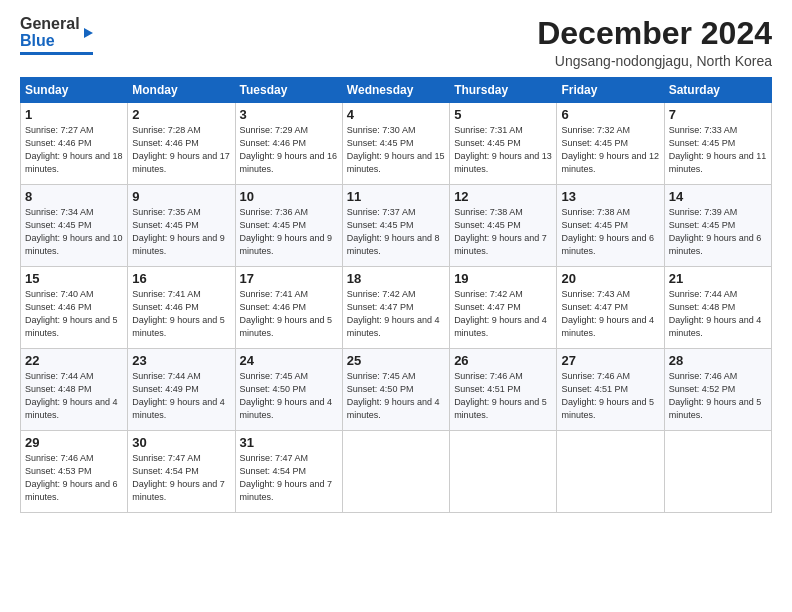 The image size is (792, 612). Describe the element at coordinates (610, 226) in the screenshot. I see `day-13: 13 Sunrise: 7:38 AMSunset: 4:45 PMDaylig…` at that location.